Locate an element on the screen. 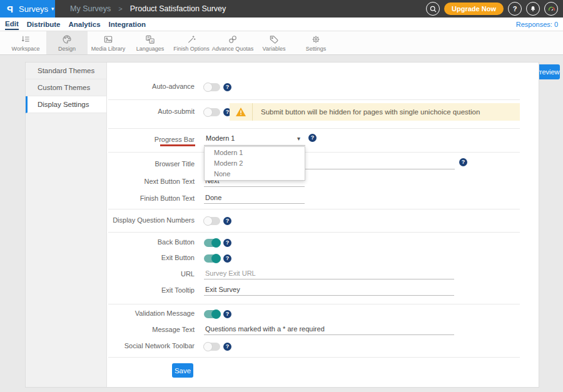  validation-message-toggle is located at coordinates (212, 314).